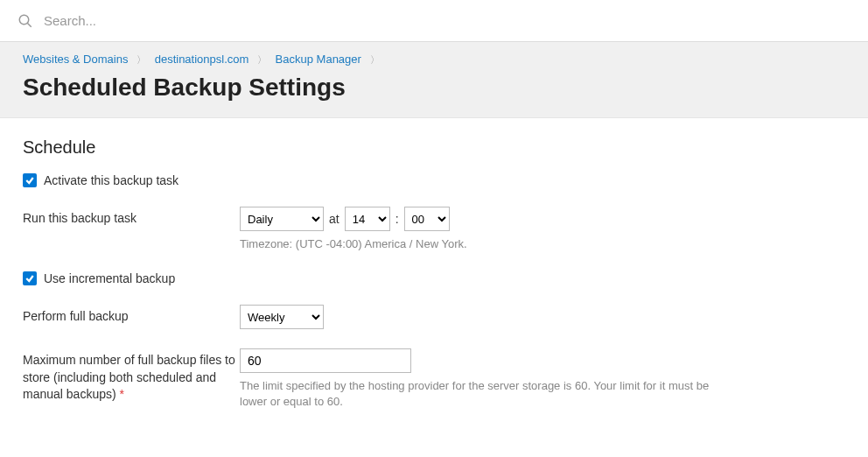 The image size is (868, 457). What do you see at coordinates (434, 21) in the screenshot?
I see `search-bar` at bounding box center [434, 21].